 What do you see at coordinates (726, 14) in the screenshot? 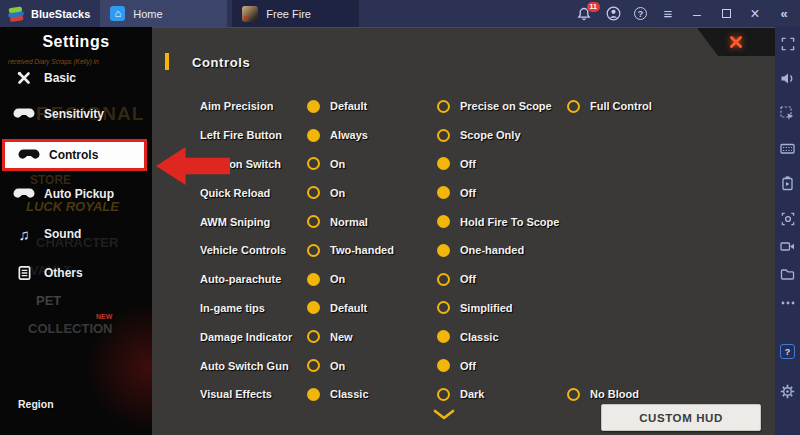
I see `maximize-icon` at bounding box center [726, 14].